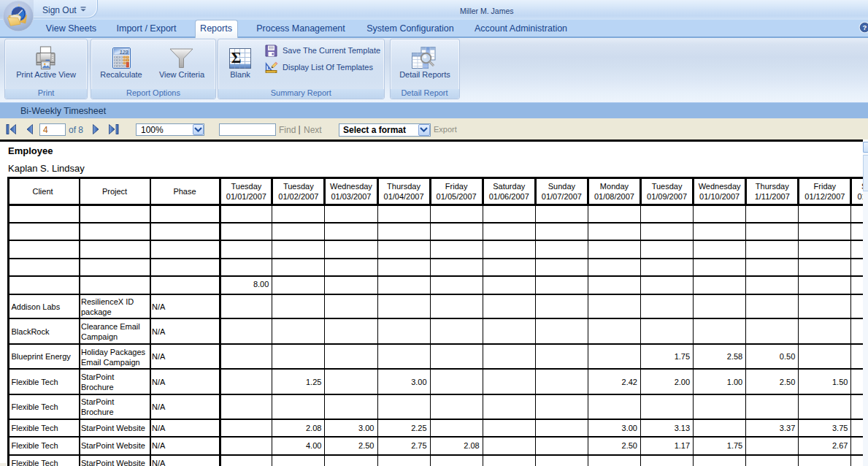 The width and height of the screenshot is (868, 466). What do you see at coordinates (237, 58) in the screenshot?
I see `svg-text: Σ` at bounding box center [237, 58].